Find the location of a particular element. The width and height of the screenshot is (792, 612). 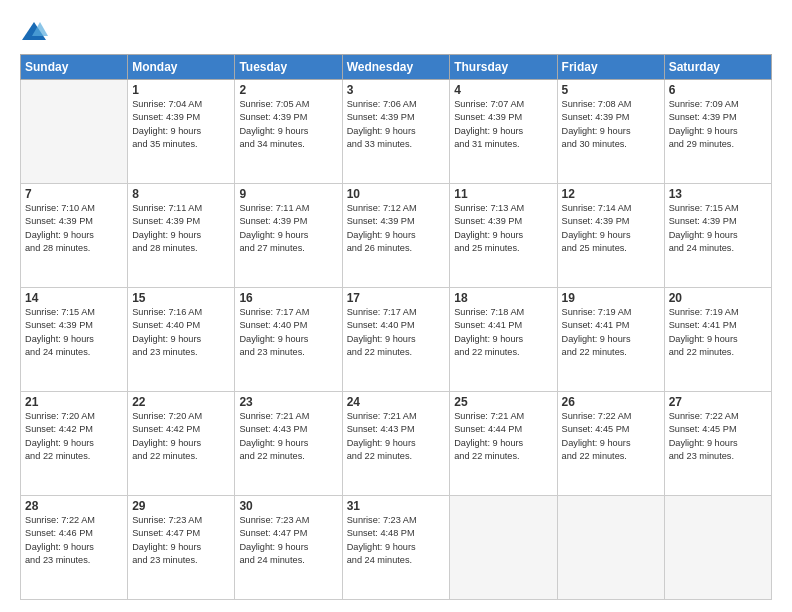

calendar-cell: 2Sunrise: 7:05 AMSunset: 4:39 PMDaylight… is located at coordinates (288, 132).